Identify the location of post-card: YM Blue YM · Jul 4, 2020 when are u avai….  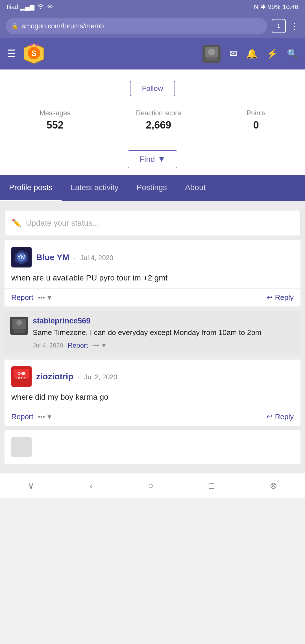
(152, 273).